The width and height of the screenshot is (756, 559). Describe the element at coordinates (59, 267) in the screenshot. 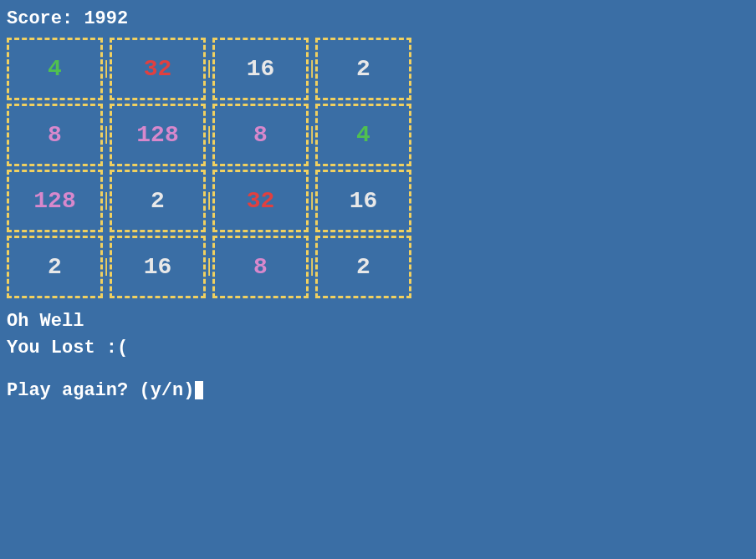

I see `cell-wrapper-3-0: 2|` at that location.